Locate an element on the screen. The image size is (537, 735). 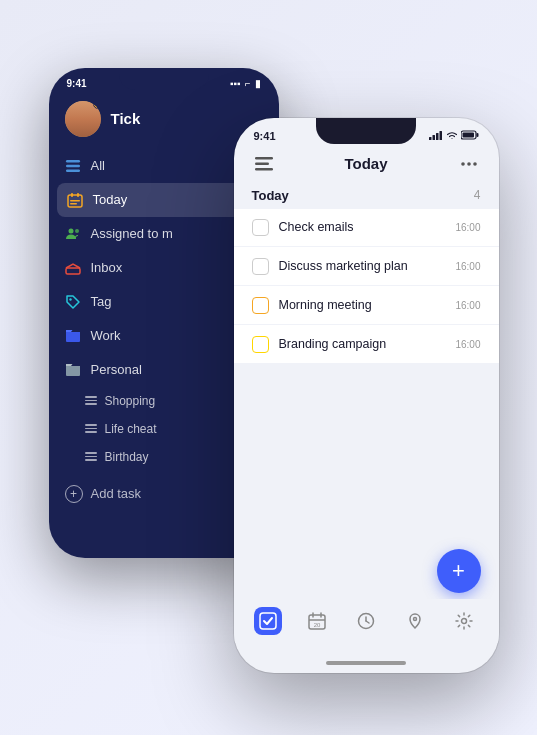
home-indicator is located at coordinates (366, 663).